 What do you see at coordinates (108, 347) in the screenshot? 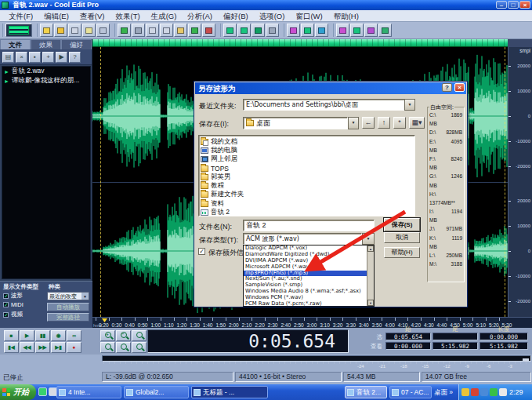
I see `zoom-selection-button` at bounding box center [108, 347].